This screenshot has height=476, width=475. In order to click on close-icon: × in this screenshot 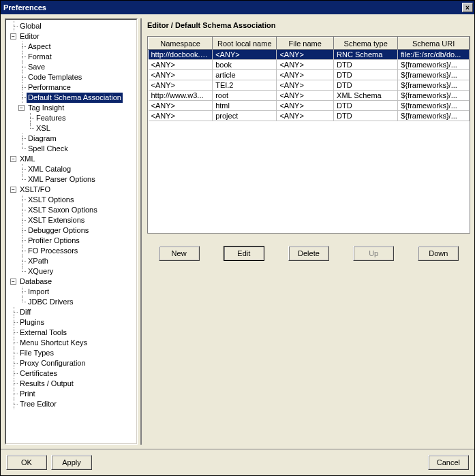, I will do `click(468, 7)`.